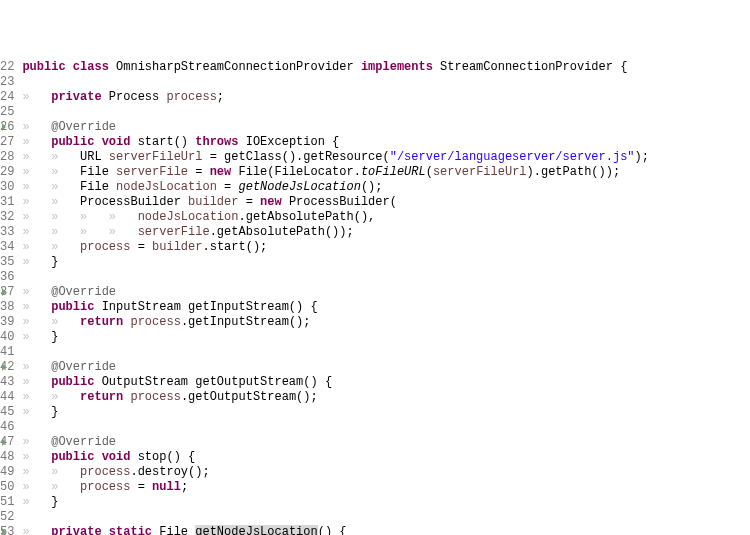 Image resolution: width=750 pixels, height=535 pixels. What do you see at coordinates (7, 188) in the screenshot?
I see `line-number: 30` at bounding box center [7, 188].